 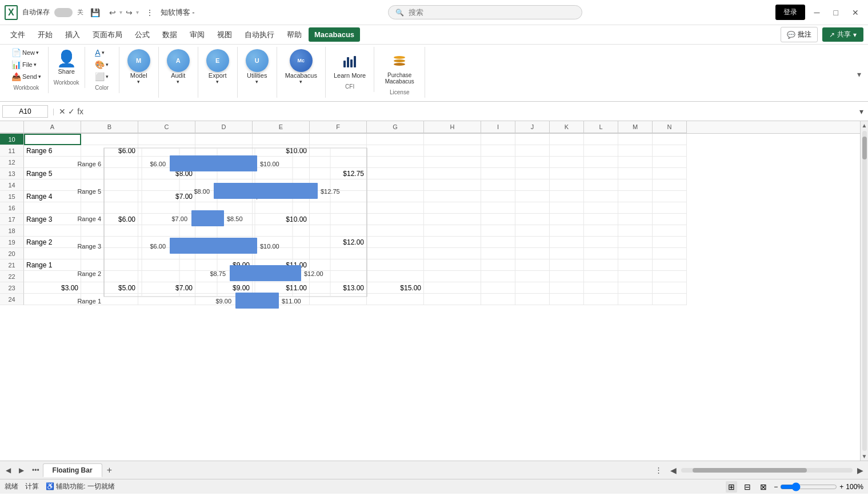 I want to click on utilities-button: U Utilities ▾, so click(x=257, y=67).